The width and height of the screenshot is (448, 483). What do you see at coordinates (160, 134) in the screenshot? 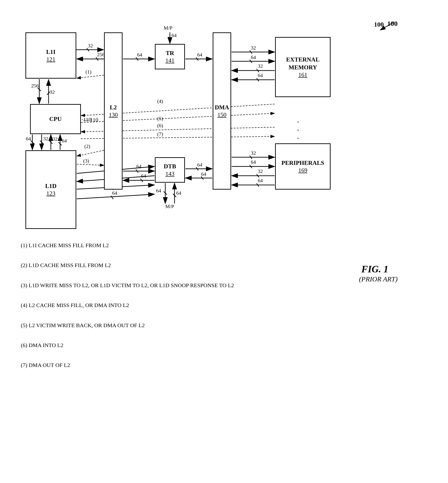
I see `svg-text: (7)` at bounding box center [160, 134].